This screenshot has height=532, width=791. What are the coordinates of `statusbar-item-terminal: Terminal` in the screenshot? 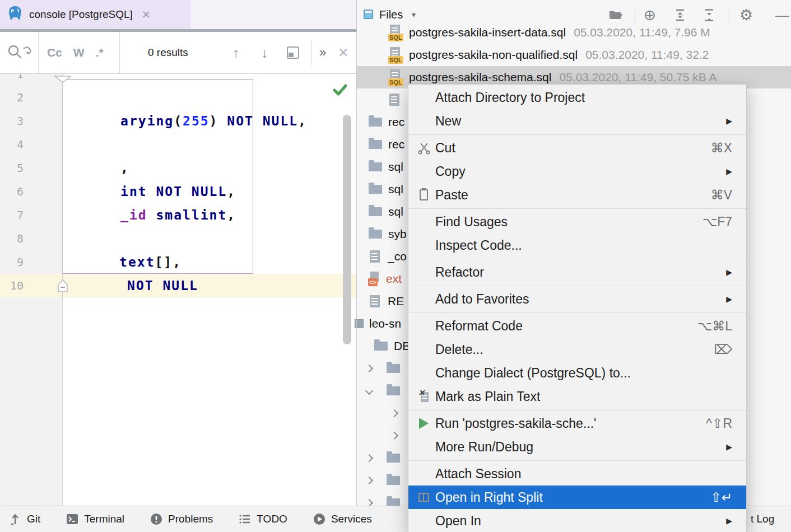 It's located at (95, 519).